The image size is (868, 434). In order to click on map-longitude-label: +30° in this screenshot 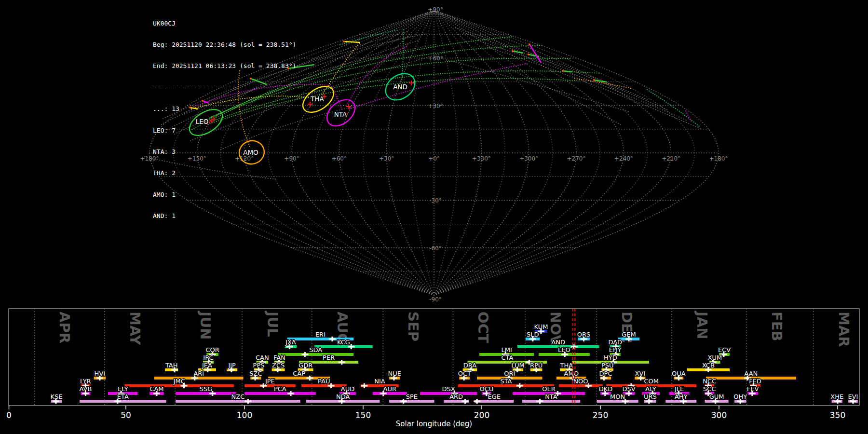, I will do `click(387, 159)`.